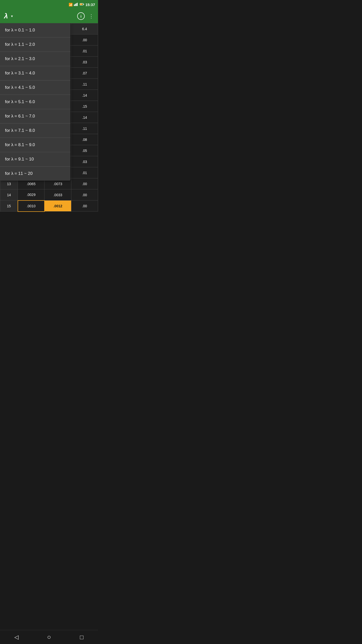  I want to click on cell-v3: .08, so click(84, 140).